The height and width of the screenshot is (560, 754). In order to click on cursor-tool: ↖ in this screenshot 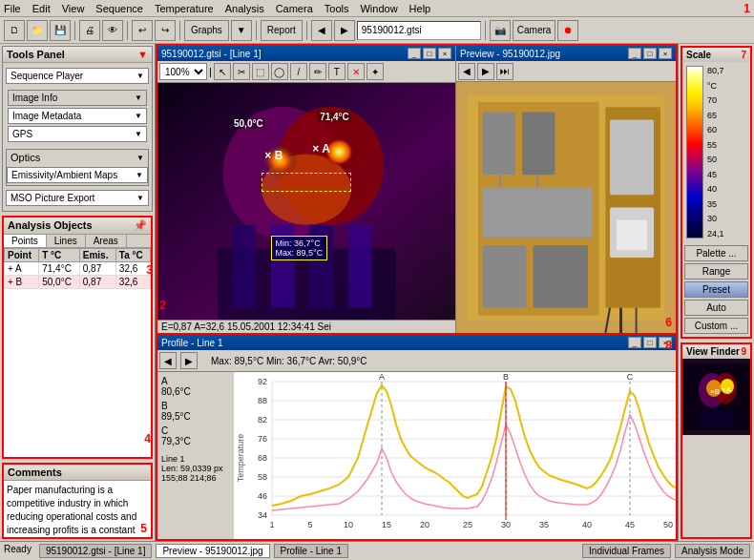, I will do `click(222, 72)`.